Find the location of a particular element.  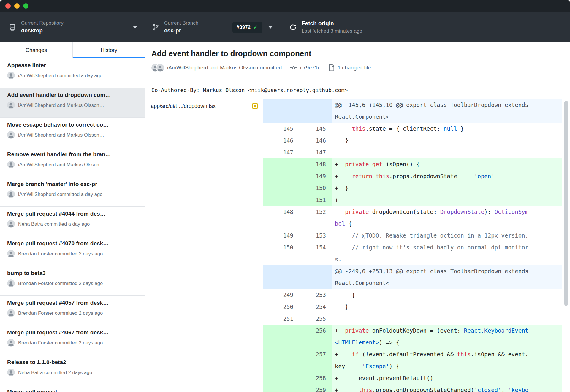

diff-line: 147147 is located at coordinates (413, 152).